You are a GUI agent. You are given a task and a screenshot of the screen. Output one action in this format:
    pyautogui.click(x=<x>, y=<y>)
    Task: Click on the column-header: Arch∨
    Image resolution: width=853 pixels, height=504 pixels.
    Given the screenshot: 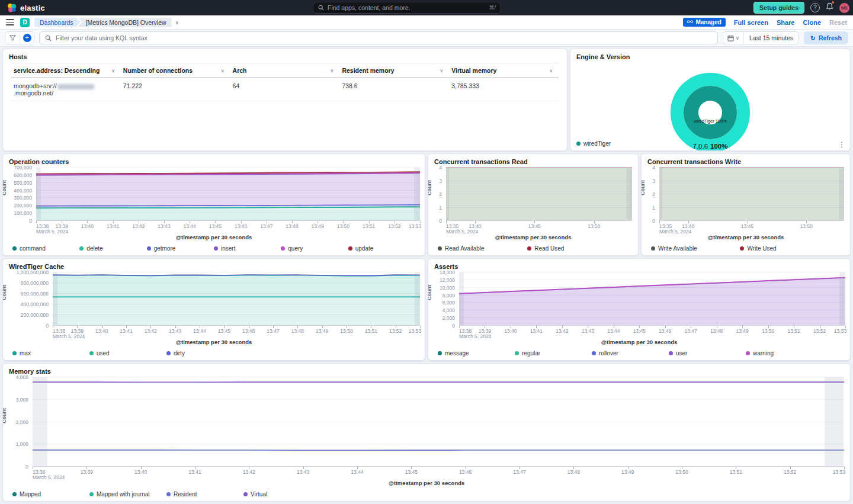 What is the action you would take?
    pyautogui.click(x=286, y=70)
    